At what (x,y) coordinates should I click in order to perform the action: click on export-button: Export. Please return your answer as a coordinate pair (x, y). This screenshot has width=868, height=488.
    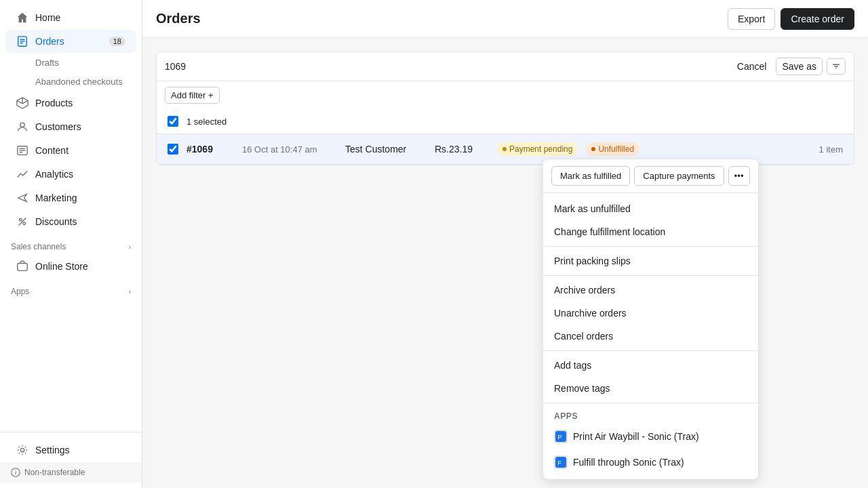
    Looking at the image, I should click on (751, 19).